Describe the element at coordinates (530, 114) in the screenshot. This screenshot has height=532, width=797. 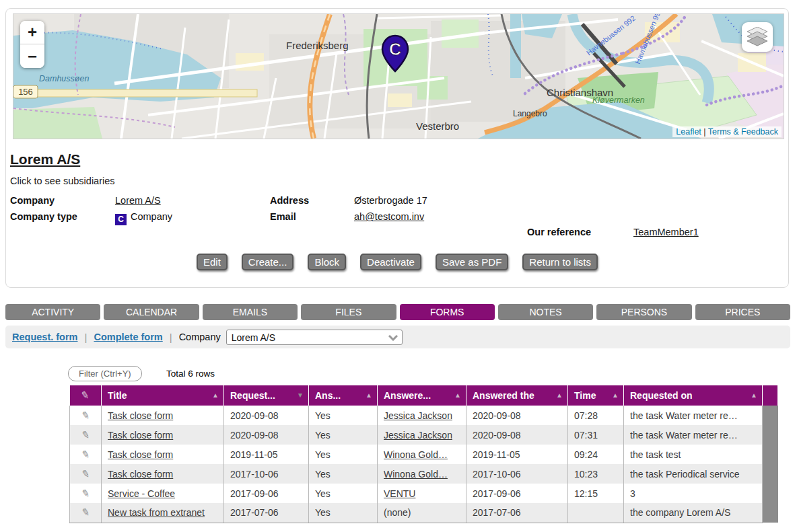
I see `map-label-langebro: Langebro` at that location.